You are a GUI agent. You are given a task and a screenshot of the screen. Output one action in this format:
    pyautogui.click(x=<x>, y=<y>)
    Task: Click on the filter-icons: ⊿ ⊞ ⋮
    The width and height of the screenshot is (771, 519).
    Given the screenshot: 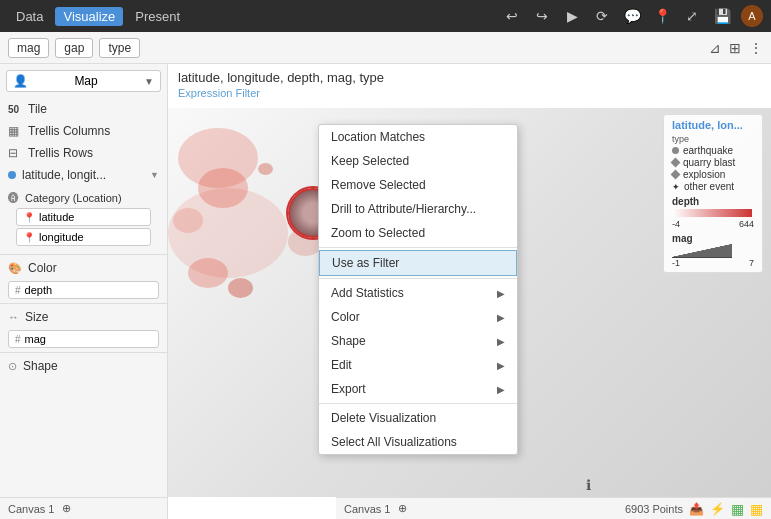 What is the action you would take?
    pyautogui.click(x=736, y=48)
    